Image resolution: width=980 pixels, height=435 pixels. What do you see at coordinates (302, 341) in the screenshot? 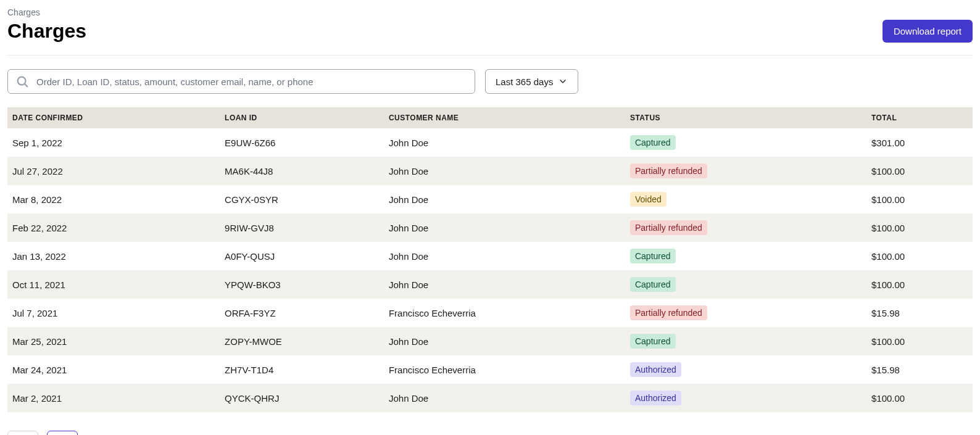
I see `cell-loan-id: ZOPY-MWOE` at bounding box center [302, 341].